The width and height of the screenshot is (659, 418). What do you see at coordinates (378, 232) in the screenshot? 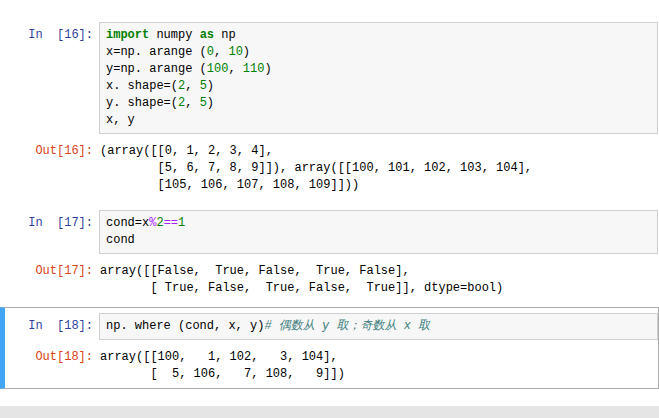
I see `code-editor: cond=x%2==1cond` at bounding box center [378, 232].